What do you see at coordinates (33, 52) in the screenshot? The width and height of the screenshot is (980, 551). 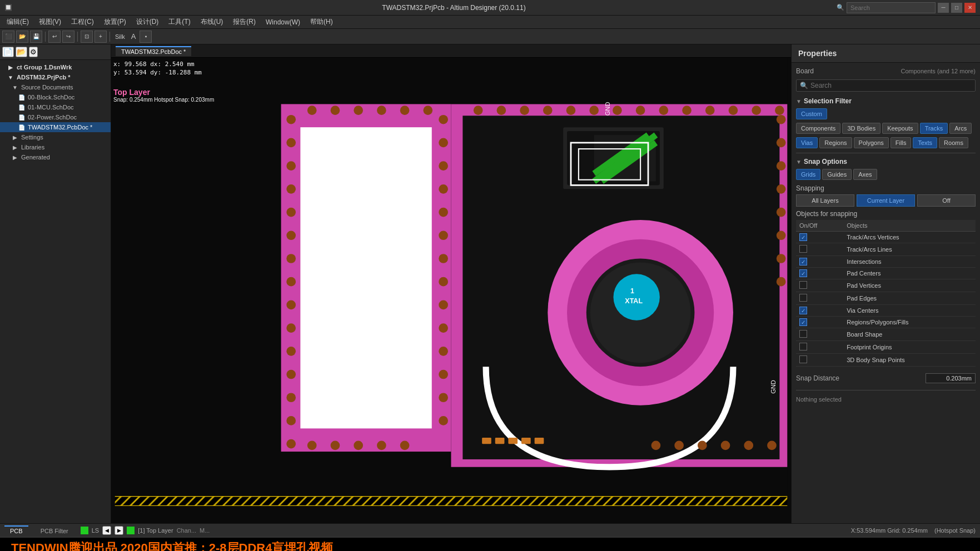 I see `sidebar-settings-btn: ⚙` at bounding box center [33, 52].